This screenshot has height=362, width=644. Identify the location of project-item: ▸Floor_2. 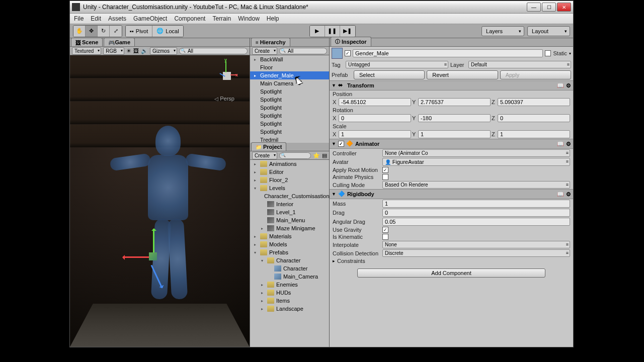
(290, 180).